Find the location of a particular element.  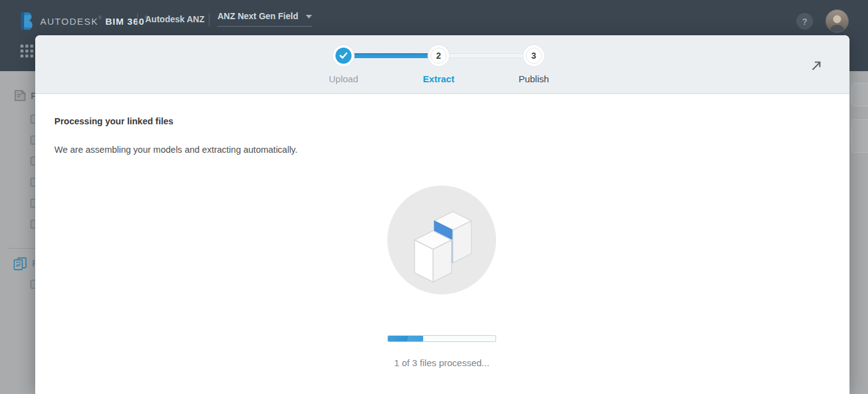

brand-text: AUTODESK®BIM 360® is located at coordinates (94, 21).